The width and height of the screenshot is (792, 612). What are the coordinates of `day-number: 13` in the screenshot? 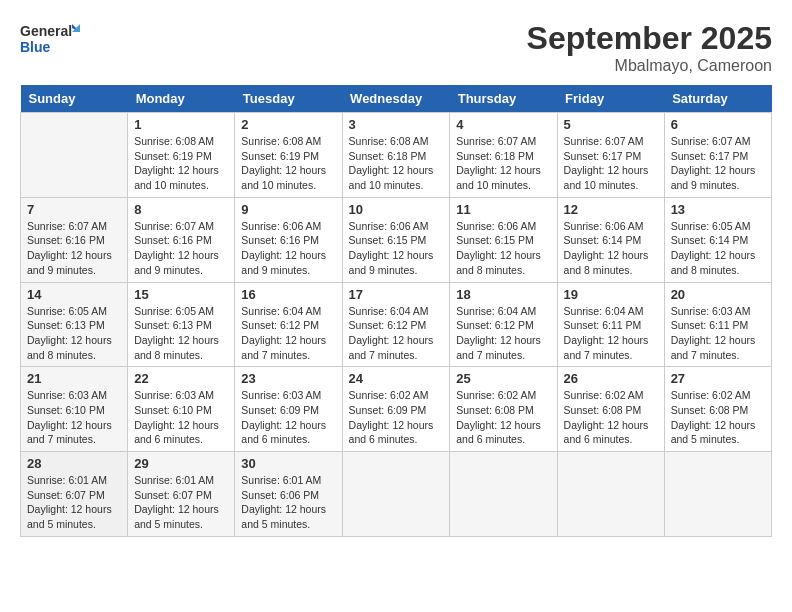 It's located at (718, 210).